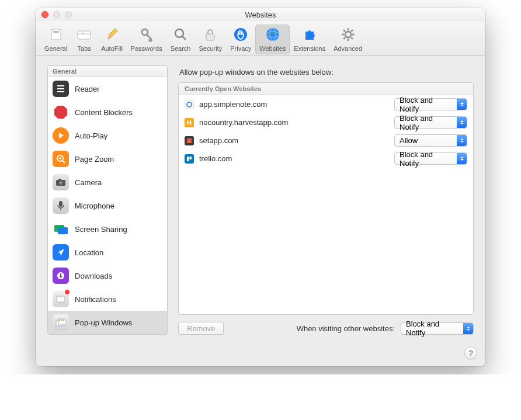  I want to click on help-button: ?, so click(471, 353).